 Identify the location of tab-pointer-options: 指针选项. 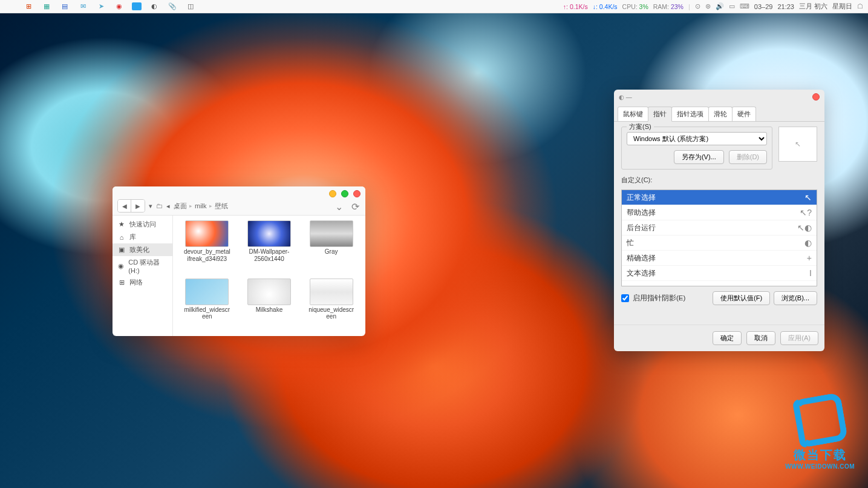
(690, 114).